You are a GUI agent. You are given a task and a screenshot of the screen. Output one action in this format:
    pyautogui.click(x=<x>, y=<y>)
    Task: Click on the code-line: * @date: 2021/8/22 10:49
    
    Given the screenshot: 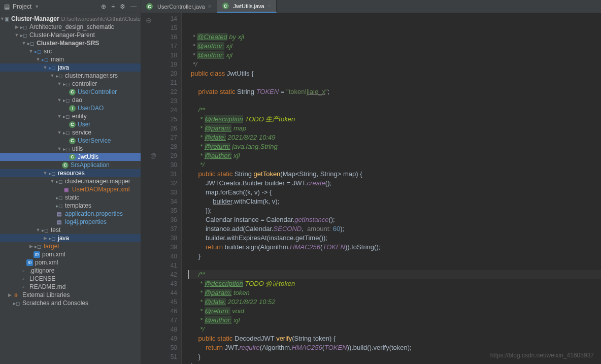 What is the action you would take?
    pyautogui.click(x=394, y=138)
    